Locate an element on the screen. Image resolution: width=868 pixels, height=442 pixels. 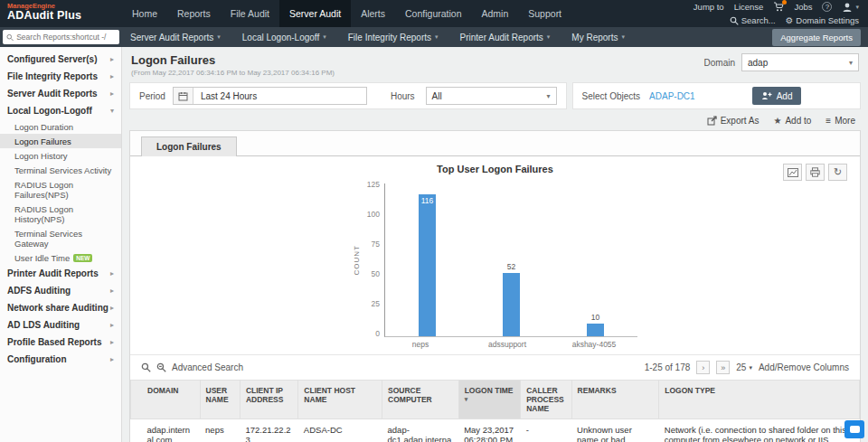
advanced-search-link: Advanced Search is located at coordinates (208, 367).